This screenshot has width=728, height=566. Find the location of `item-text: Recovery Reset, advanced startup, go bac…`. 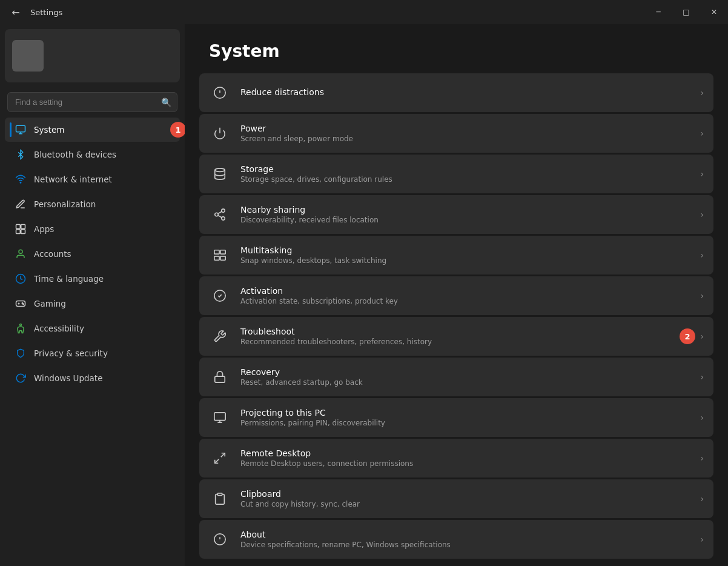

item-text: Recovery Reset, advanced startup, go bac… is located at coordinates (465, 377).